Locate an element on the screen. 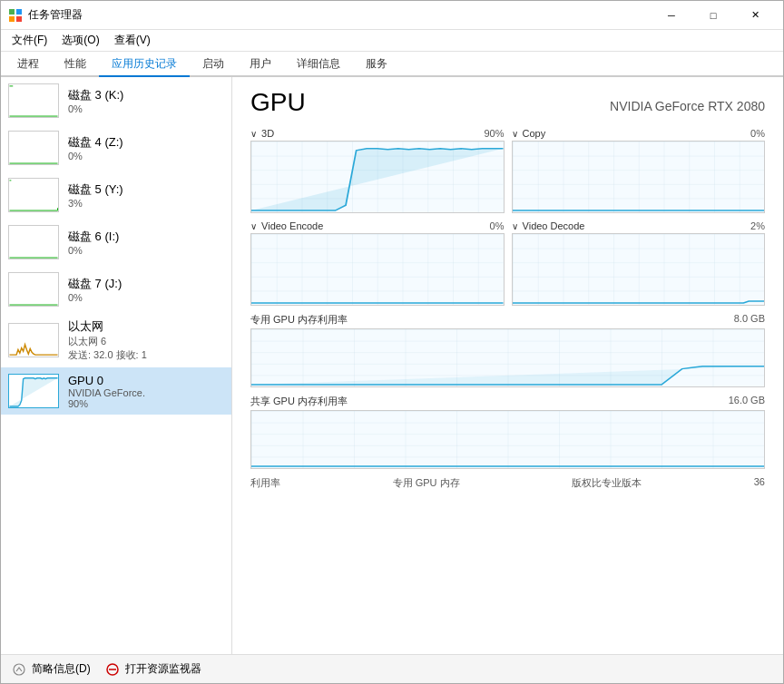 The image size is (784, 684). tab-details: 详细信息 is located at coordinates (318, 65).